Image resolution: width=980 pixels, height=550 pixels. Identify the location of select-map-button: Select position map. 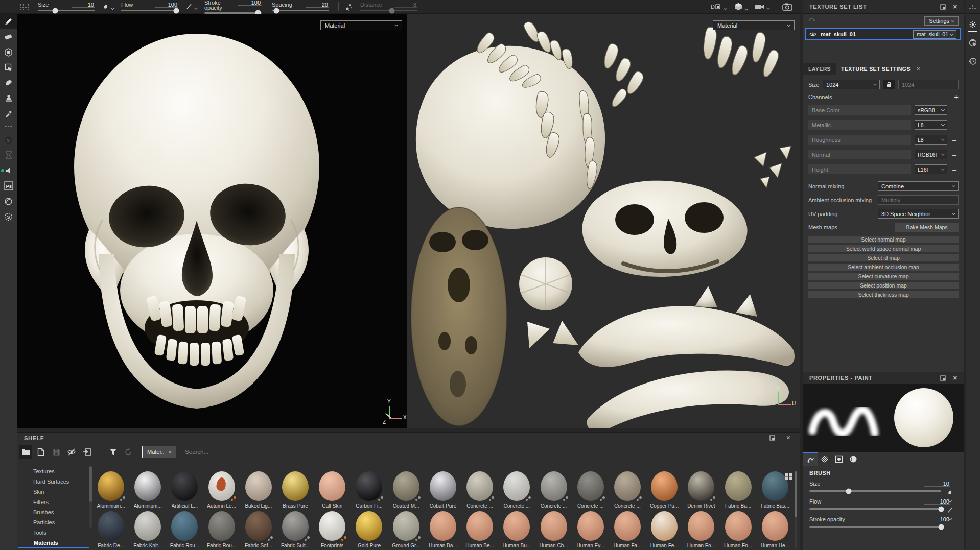
(883, 285).